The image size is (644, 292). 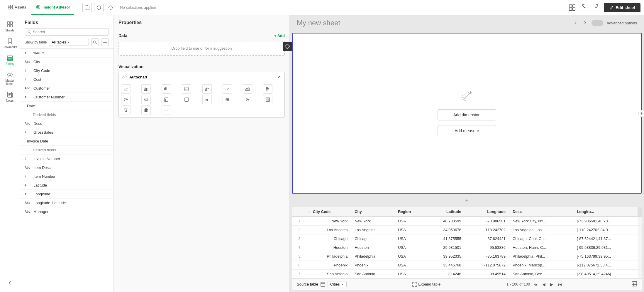 I want to click on table-row: 1New YorkNew YorkUSA40.730599-73.986581N…, so click(x=467, y=221).